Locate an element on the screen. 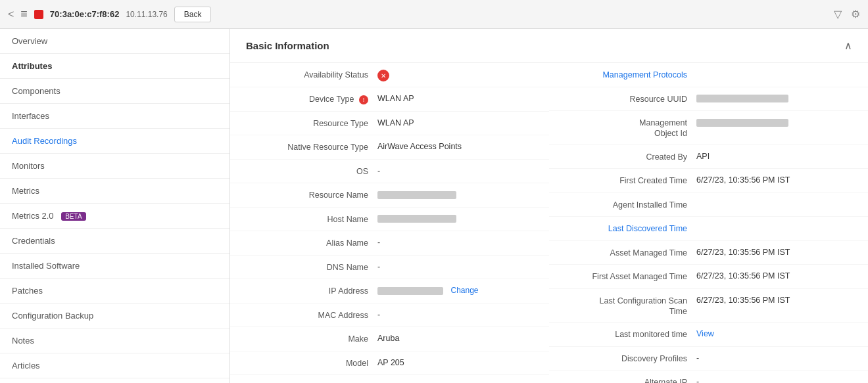 The image size is (868, 383). label-agent-installed-time: Agent Installed Time is located at coordinates (631, 205).